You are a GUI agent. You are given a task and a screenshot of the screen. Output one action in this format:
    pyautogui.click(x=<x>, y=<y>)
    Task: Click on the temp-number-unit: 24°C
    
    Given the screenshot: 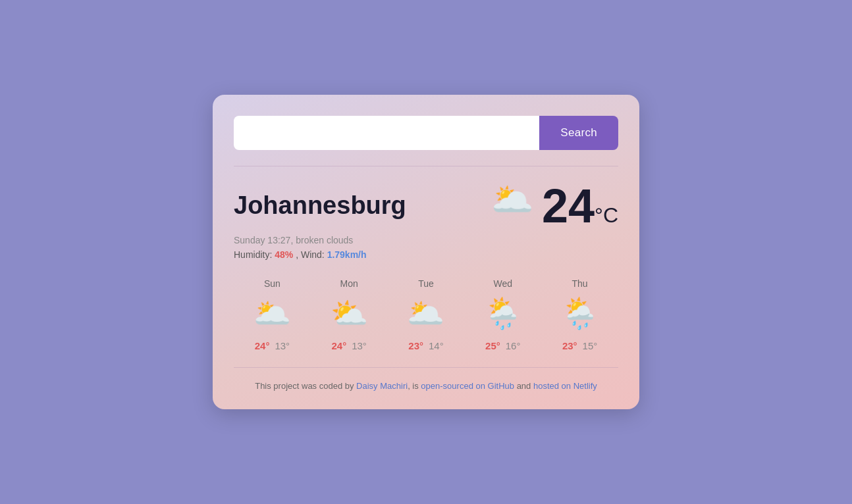 What is the action you would take?
    pyautogui.click(x=580, y=206)
    